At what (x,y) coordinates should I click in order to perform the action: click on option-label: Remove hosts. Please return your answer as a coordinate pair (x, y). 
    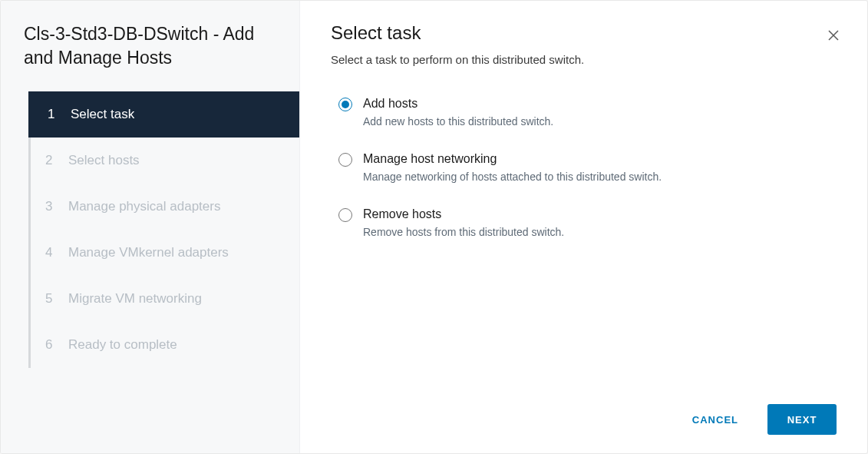
    Looking at the image, I should click on (464, 214).